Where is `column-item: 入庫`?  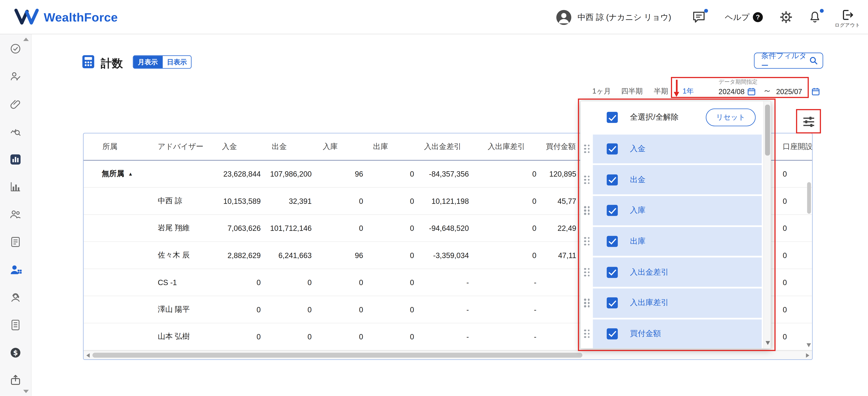
column-item: 入庫 is located at coordinates (672, 210).